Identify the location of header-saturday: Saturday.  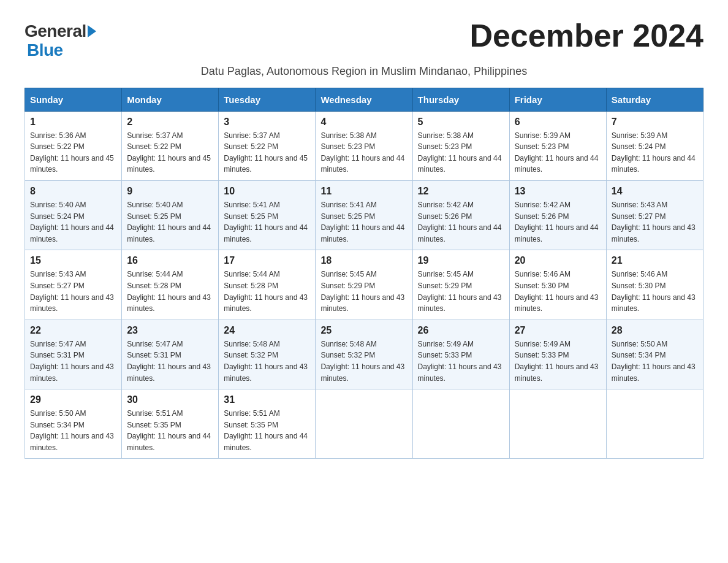
(654, 99).